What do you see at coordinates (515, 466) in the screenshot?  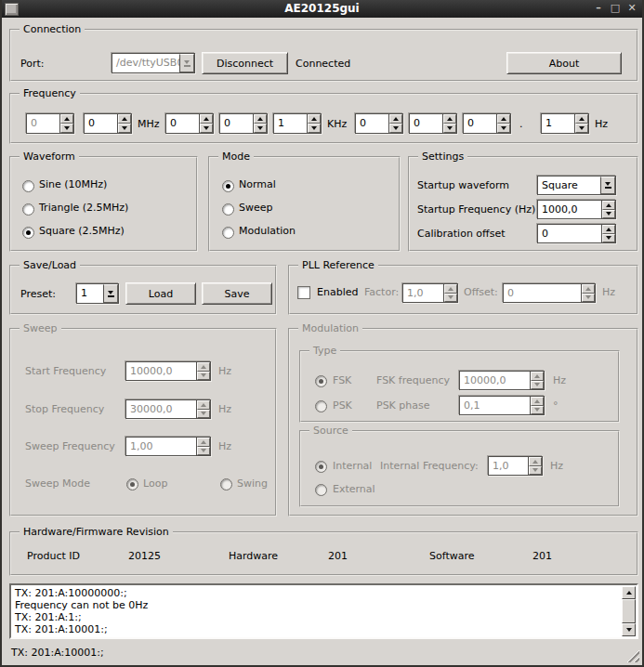 I see `internal-frequency-spinbox: 1,0` at bounding box center [515, 466].